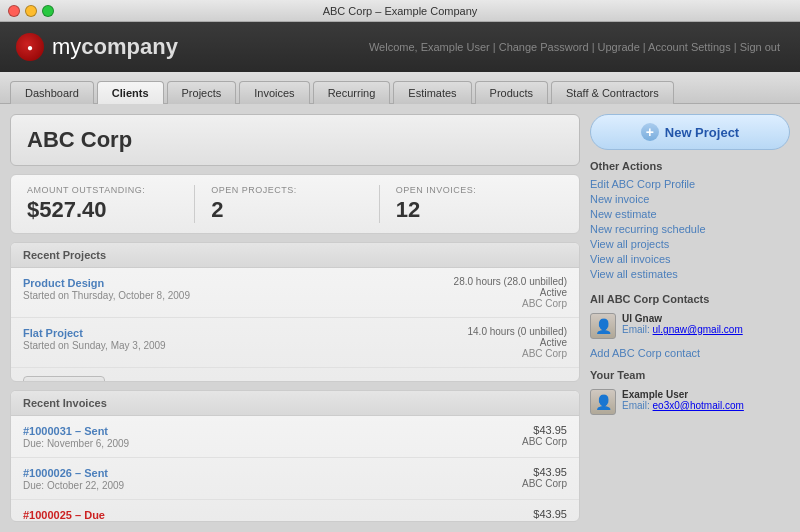  Describe the element at coordinates (295, 293) in the screenshot. I see `table-row: Product Design Started on Thursday, Octo…` at that location.